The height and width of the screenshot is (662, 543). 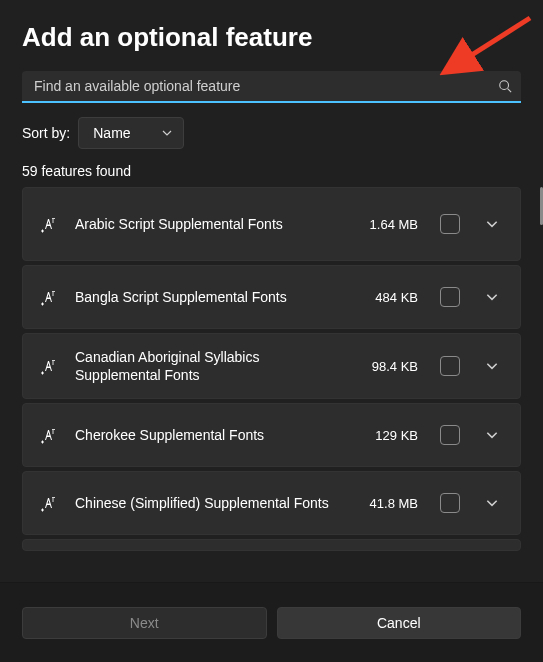 What do you see at coordinates (272, 170) in the screenshot?
I see `results-count: 59 features found` at bounding box center [272, 170].